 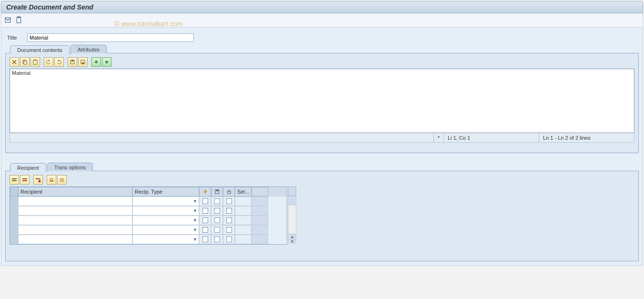 What do you see at coordinates (14, 192) in the screenshot?
I see `column-selector` at bounding box center [14, 192].